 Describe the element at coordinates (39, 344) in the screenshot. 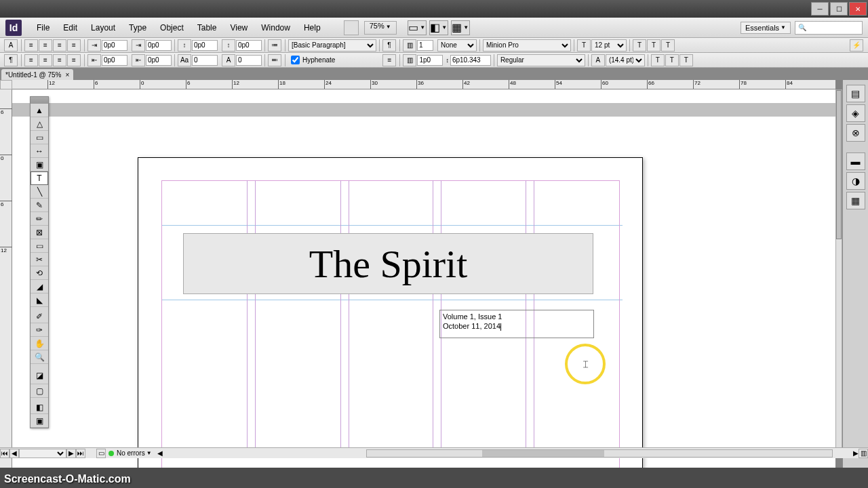

I see `hand-tool: ✋` at that location.